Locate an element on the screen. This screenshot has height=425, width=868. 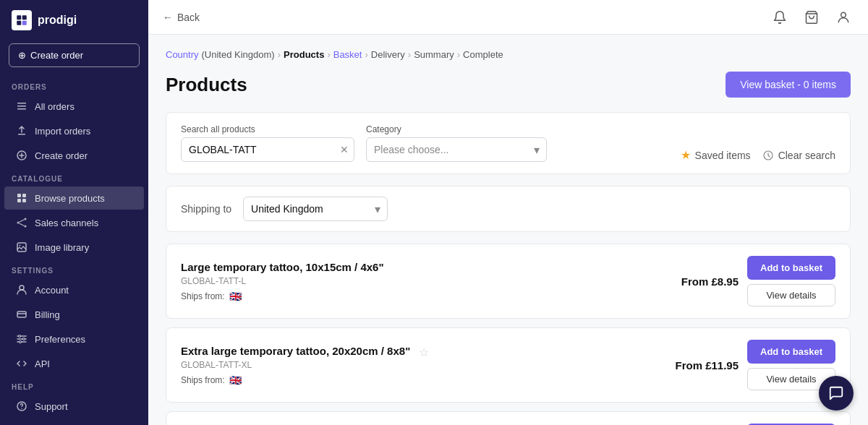
favorite-button: ☆ is located at coordinates (424, 353).